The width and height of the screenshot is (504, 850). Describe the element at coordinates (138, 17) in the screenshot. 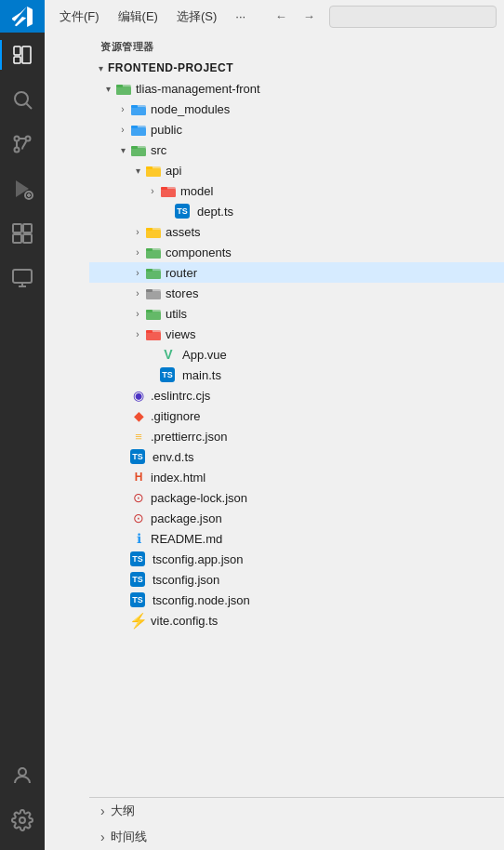

I see `menu-edit: 编辑(E)` at that location.